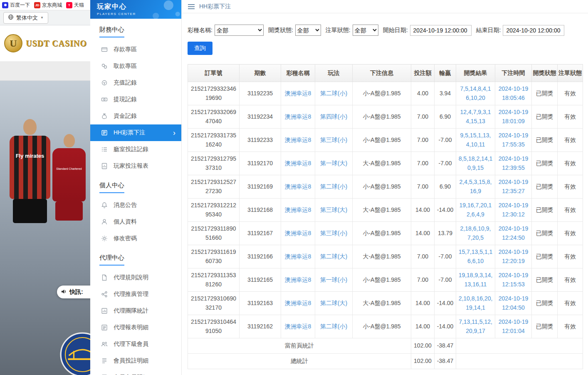 This screenshot has height=375, width=588. Describe the element at coordinates (141, 260) in the screenshot. I see `sidebar-section-header: 代理中心` at that location.